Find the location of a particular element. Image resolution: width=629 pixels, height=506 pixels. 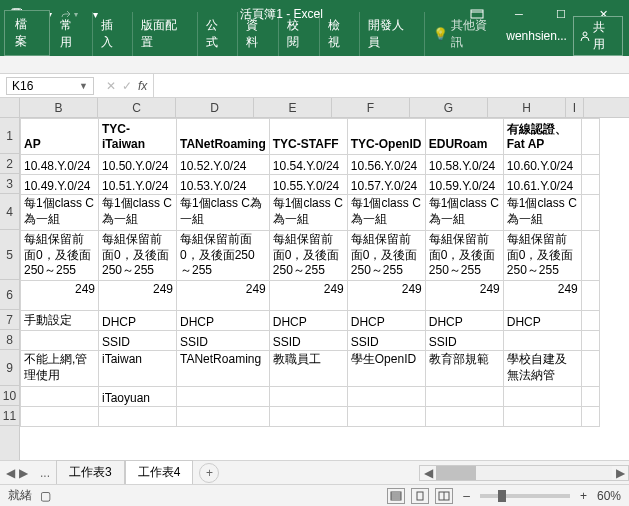

row-header: 1 is located at coordinates (10, 136).